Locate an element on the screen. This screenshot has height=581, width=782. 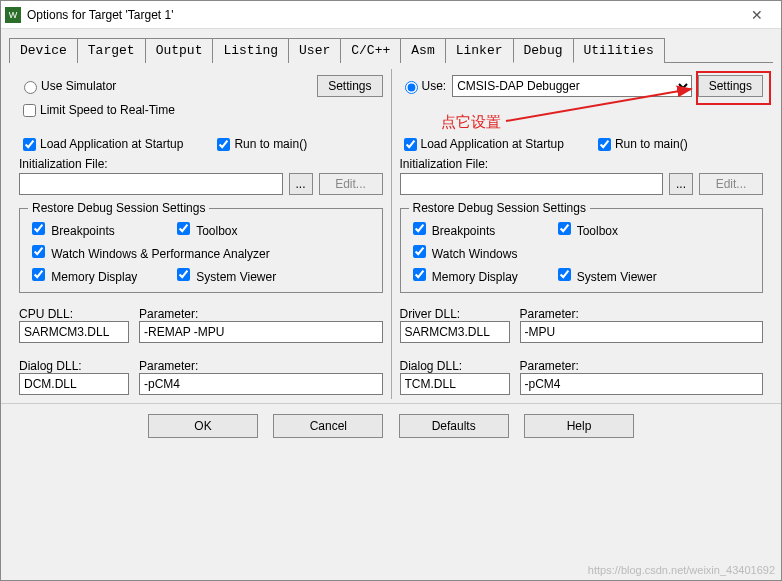
hw-restore-group: Restore Debug Session Settings Breakpoin… is located at coordinates (582, 247).